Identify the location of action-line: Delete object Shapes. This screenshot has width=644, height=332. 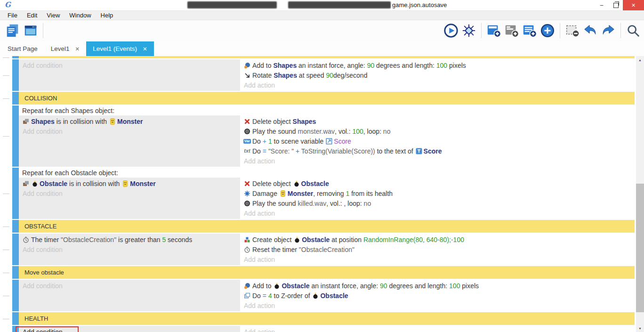
(437, 121).